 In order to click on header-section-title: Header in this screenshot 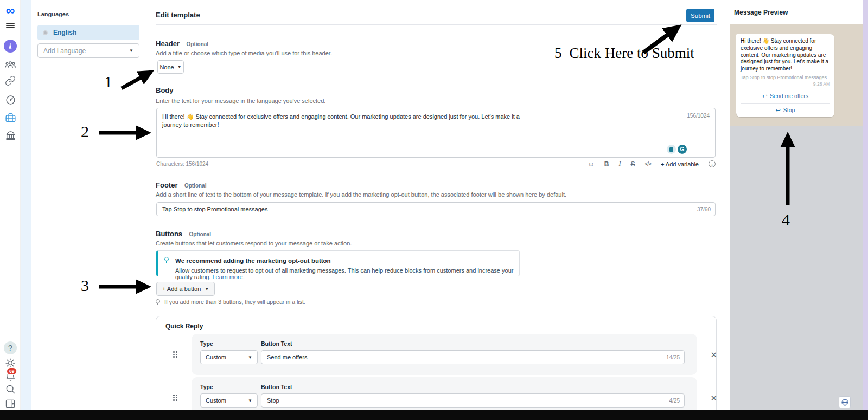, I will do `click(168, 43)`.